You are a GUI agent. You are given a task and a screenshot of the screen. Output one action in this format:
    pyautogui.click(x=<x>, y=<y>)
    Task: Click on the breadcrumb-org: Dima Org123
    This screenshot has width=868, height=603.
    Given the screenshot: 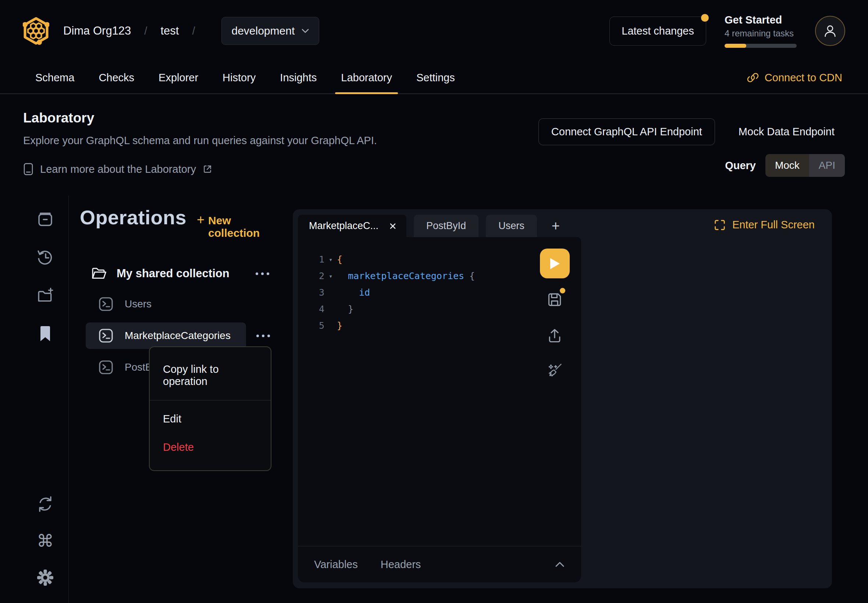 What is the action you would take?
    pyautogui.click(x=97, y=31)
    